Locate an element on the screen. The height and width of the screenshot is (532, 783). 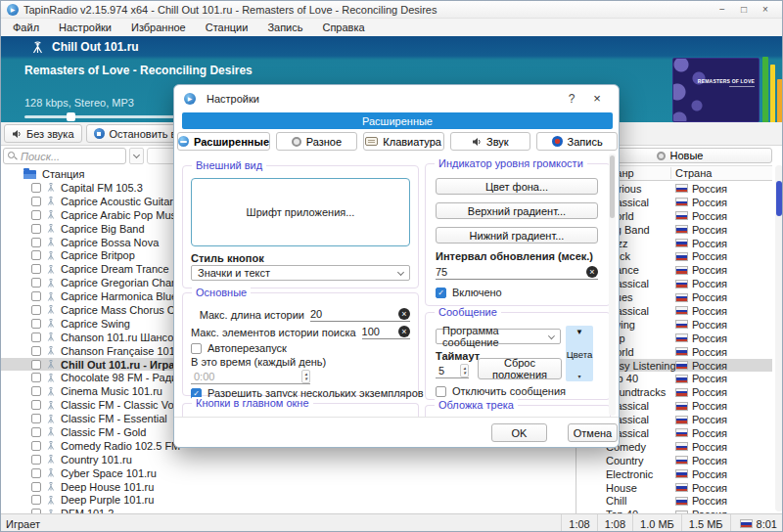
tab-2: Клавиатура is located at coordinates (403, 141).